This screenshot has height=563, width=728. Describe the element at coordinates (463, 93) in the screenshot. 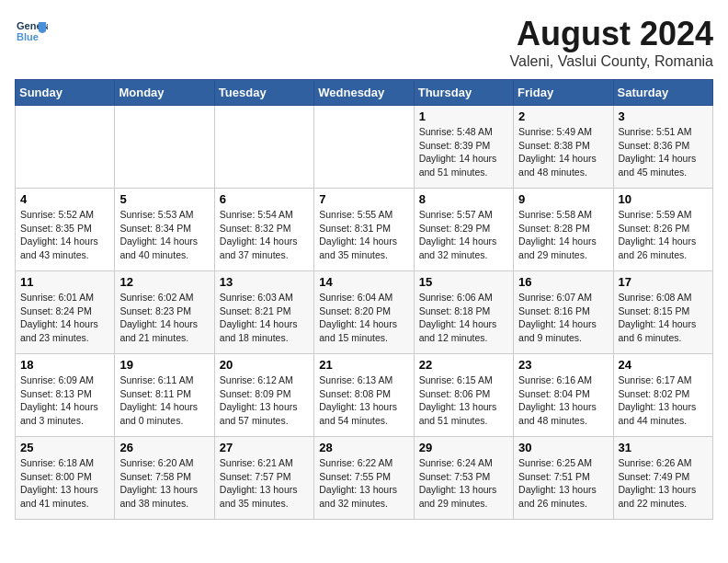

I see `day-header-thursday: Thursday` at that location.